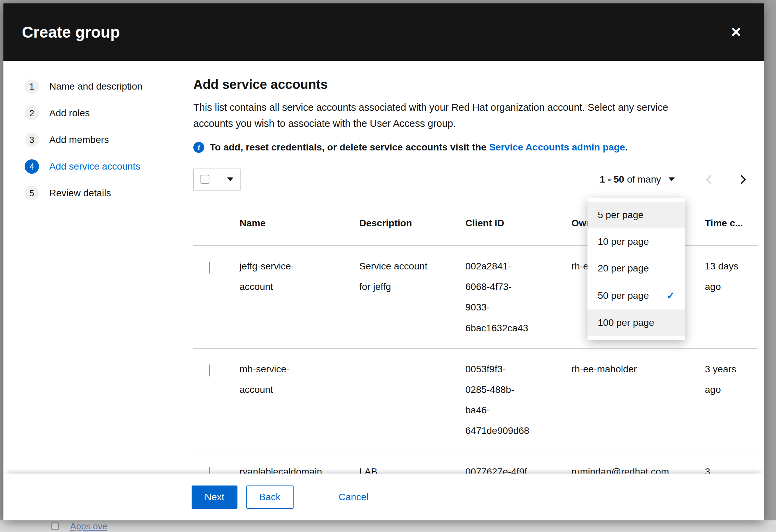 The width and height of the screenshot is (776, 532). Describe the element at coordinates (205, 179) in the screenshot. I see `bulk-select-checkbox` at that location.